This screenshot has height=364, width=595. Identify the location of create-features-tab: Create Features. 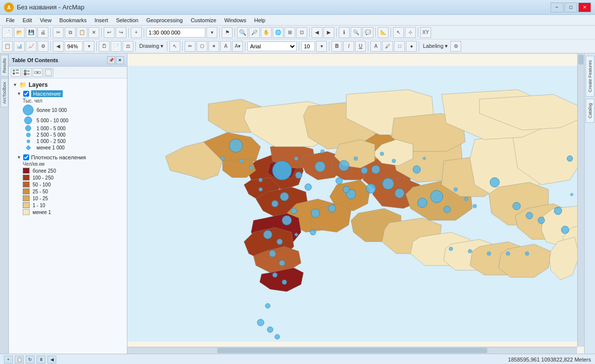
(590, 76).